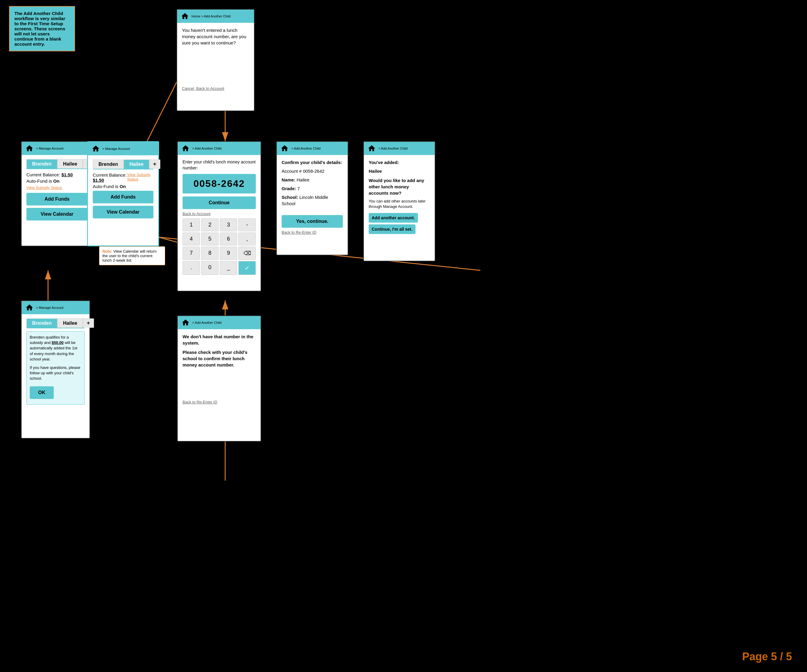  I want to click on key-0: 0, so click(210, 268).